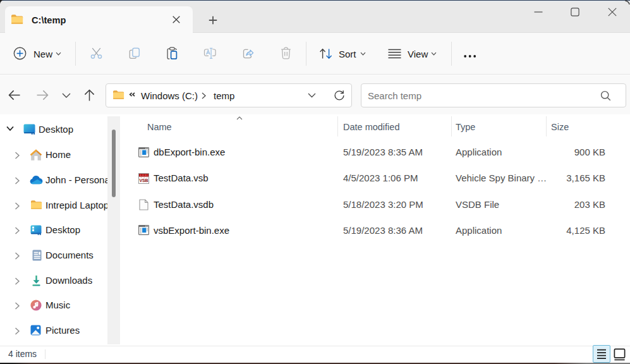  I want to click on svg-text: VSB, so click(144, 181).